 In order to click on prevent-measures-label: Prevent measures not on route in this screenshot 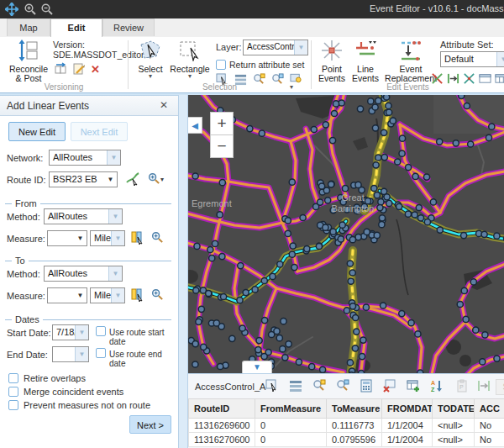, I will do `click(87, 405)`.